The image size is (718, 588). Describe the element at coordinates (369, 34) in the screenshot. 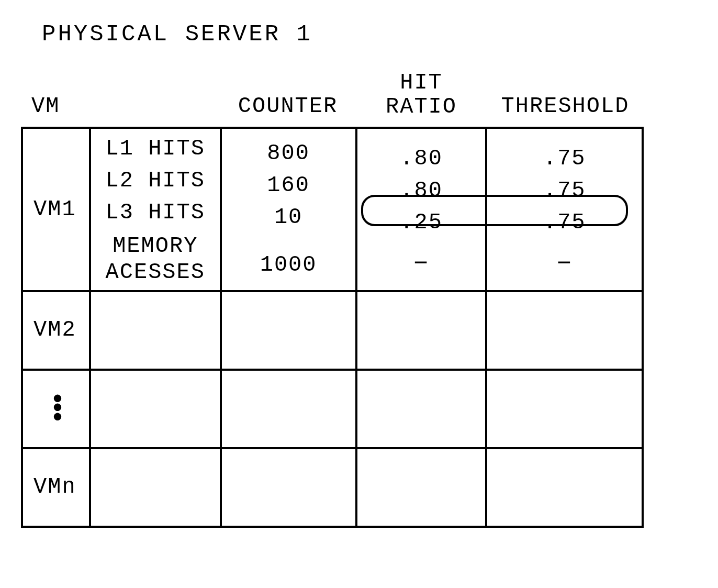

I see `diagram-title: PHYSICAL SERVER 1` at that location.